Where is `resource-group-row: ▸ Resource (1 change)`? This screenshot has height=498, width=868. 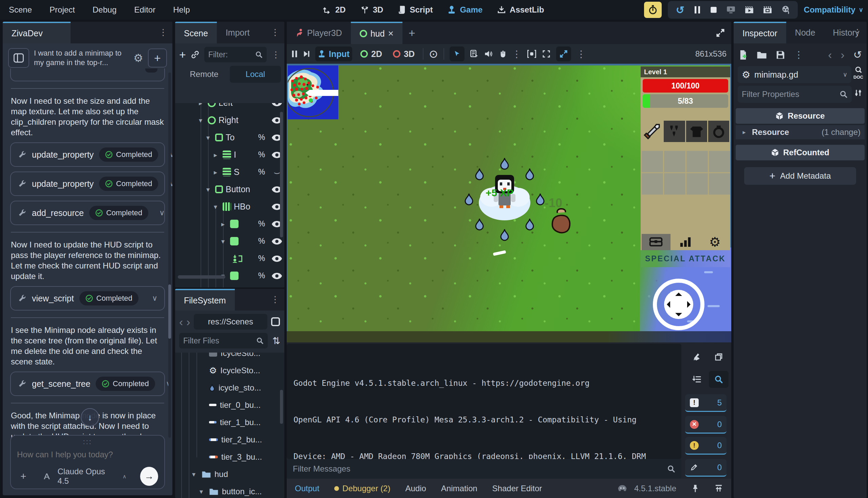 resource-group-row: ▸ Resource (1 change) is located at coordinates (800, 132).